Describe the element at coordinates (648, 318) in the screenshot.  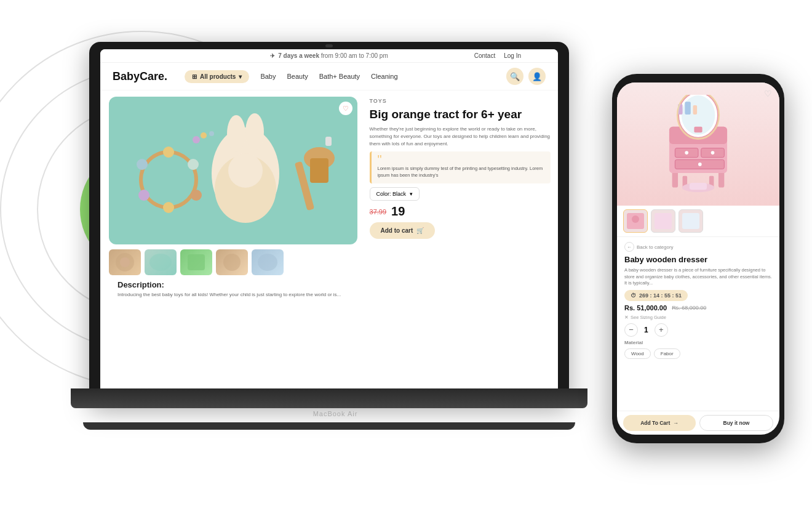
I see `sizing-text: See Sizing Guide` at that location.